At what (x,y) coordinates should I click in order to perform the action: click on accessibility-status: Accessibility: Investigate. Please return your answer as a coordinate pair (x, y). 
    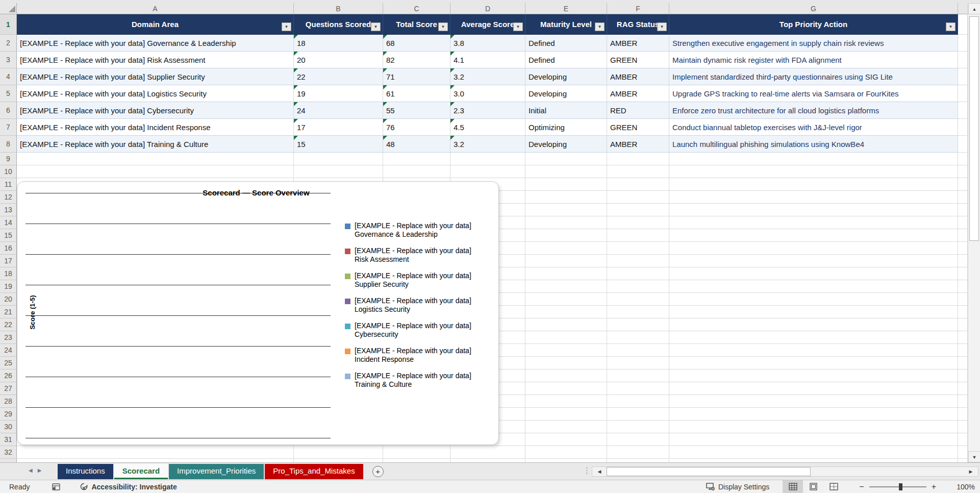
    Looking at the image, I should click on (128, 487).